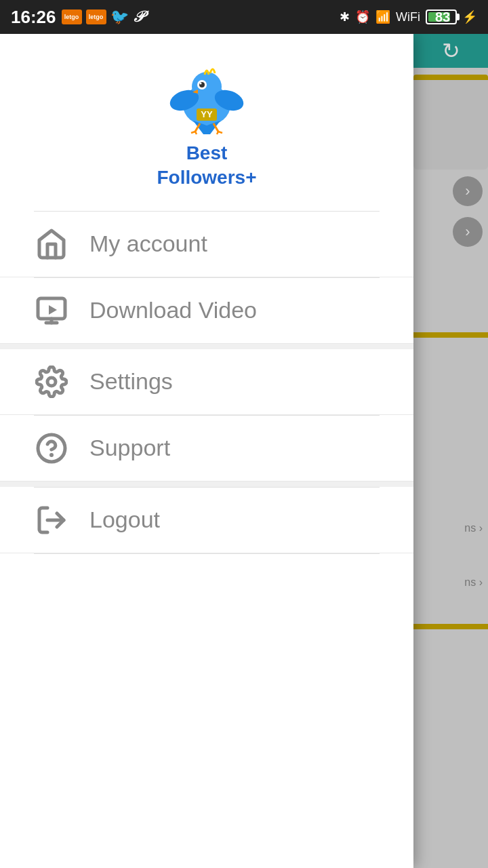  I want to click on support-icon, so click(52, 448).